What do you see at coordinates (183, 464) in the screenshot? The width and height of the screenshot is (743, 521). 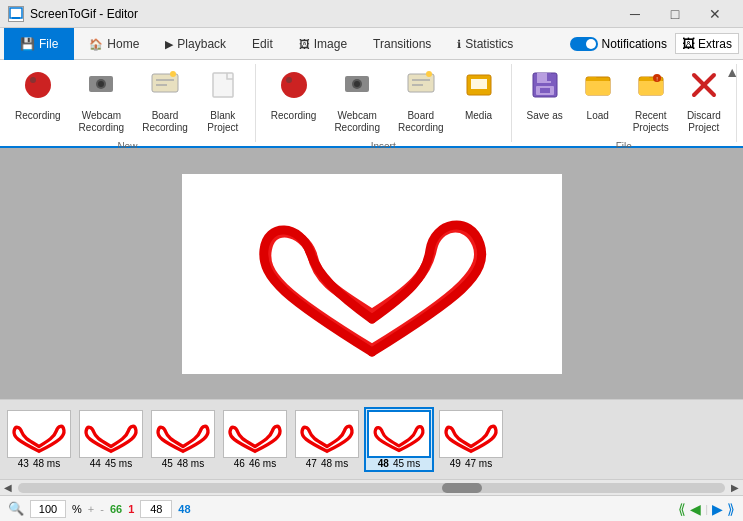 I see `frame-45-label: 45 48 ms` at bounding box center [183, 464].